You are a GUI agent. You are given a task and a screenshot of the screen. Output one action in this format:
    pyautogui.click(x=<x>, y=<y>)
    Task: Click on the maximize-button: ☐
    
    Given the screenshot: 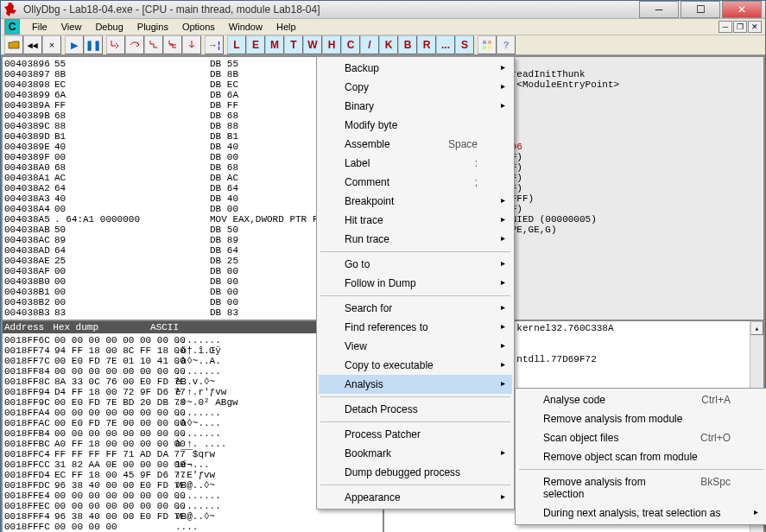 What is the action you would take?
    pyautogui.click(x=700, y=10)
    